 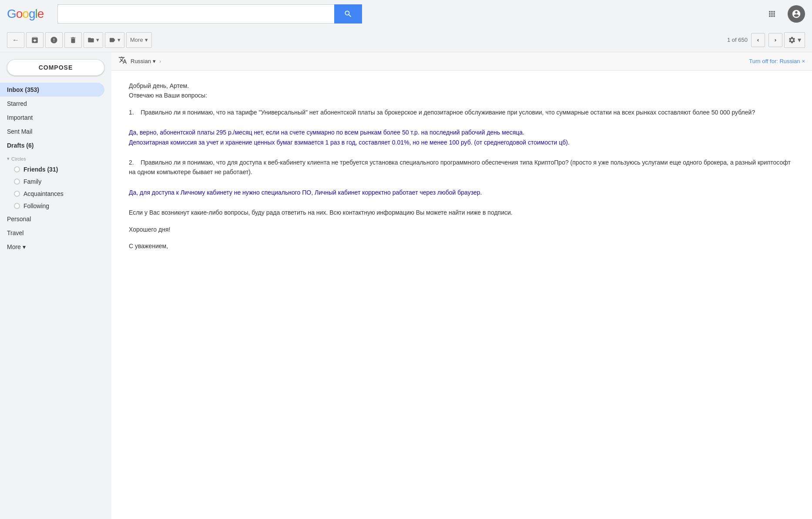 What do you see at coordinates (19, 159) in the screenshot?
I see `circles-label: Circles` at bounding box center [19, 159].